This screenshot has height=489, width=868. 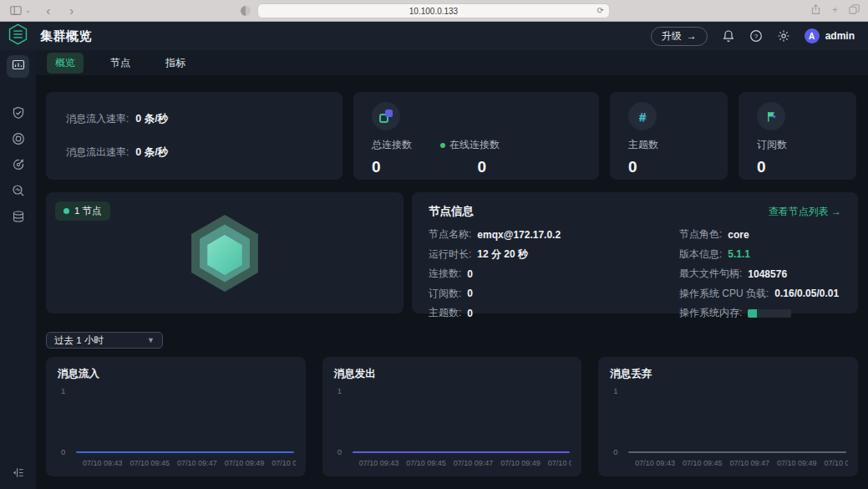 I want to click on app-header: 集群概览 升级 → ? A admin, so click(x=434, y=36).